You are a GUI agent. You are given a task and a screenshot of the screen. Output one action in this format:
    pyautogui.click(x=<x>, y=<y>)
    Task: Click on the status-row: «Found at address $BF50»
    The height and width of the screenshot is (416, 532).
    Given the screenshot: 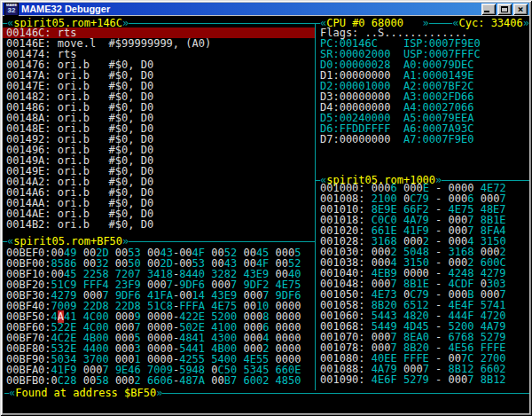 What is the action you would take?
    pyautogui.click(x=266, y=393)
    